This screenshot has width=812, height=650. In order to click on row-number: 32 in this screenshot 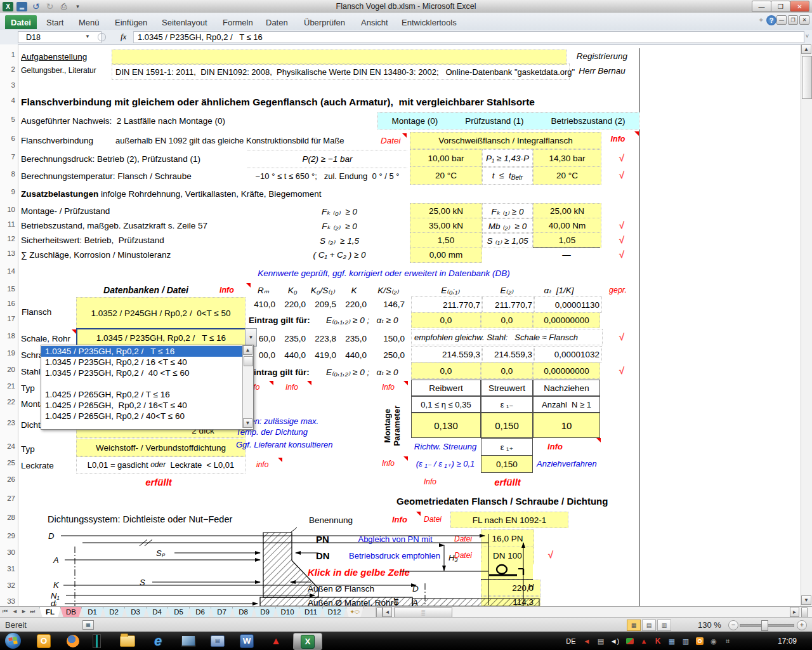, I will do `click(8, 585)`.